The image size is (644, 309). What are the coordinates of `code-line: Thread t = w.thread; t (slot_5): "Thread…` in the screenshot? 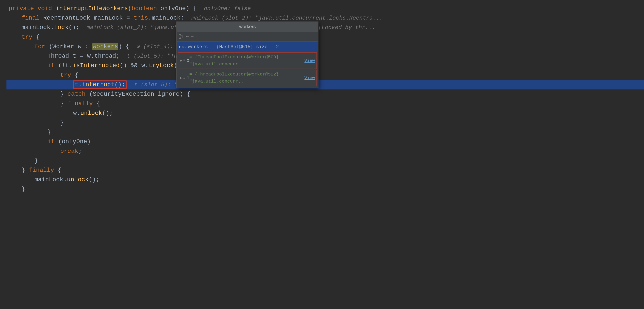 It's located at (325, 56).